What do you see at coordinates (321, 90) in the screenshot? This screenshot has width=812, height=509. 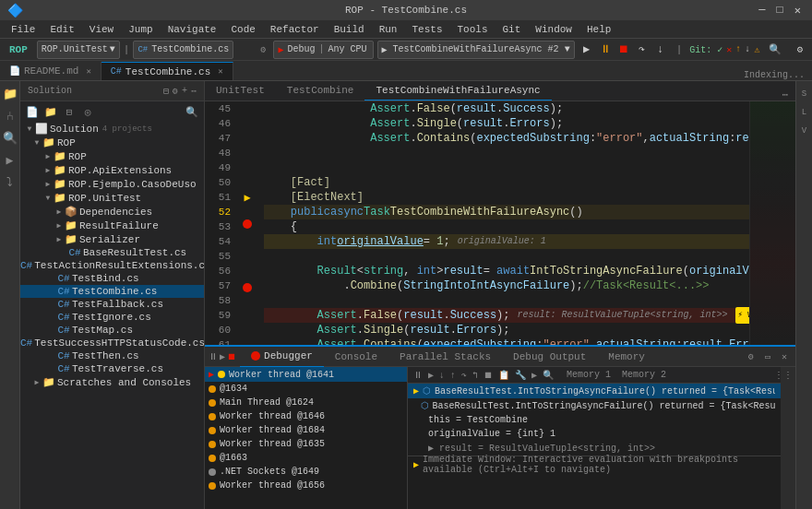 I see `editor-tab-testcombine: TestCombine` at bounding box center [321, 90].